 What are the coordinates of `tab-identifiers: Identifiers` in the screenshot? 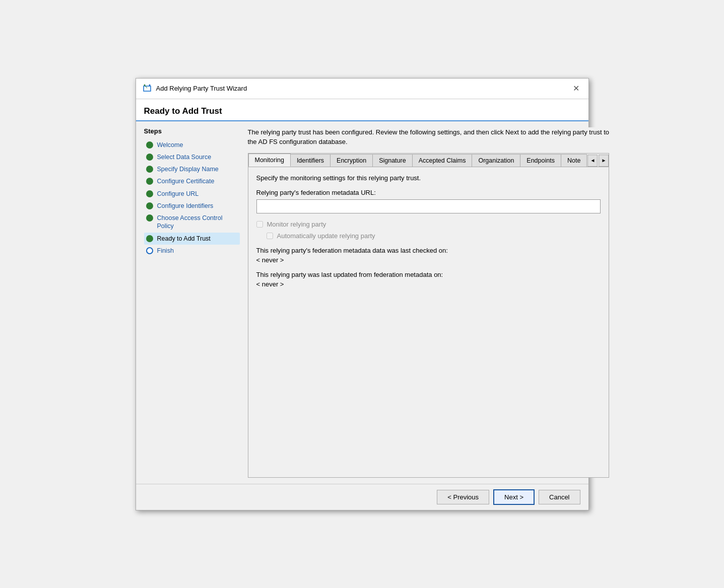 It's located at (310, 160).